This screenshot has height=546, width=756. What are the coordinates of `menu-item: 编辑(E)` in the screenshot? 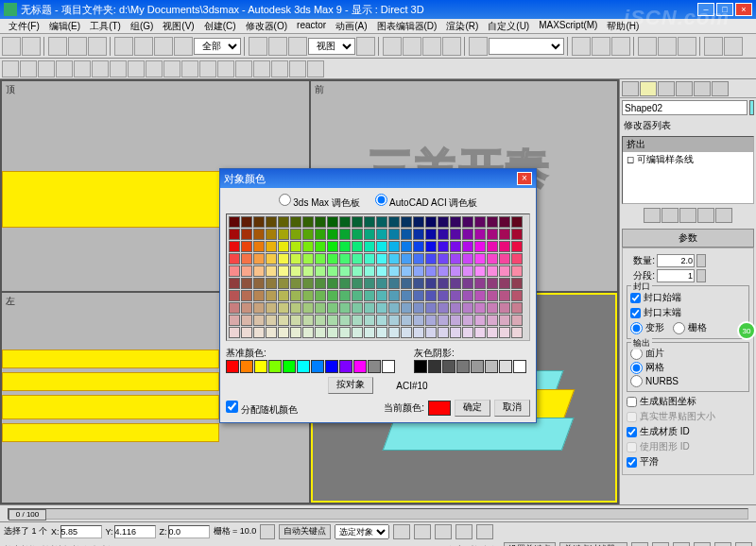 It's located at (64, 26).